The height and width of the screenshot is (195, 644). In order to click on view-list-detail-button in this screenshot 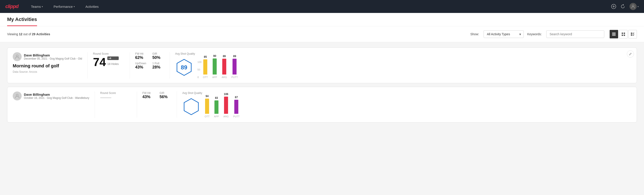, I will do `click(632, 34)`.